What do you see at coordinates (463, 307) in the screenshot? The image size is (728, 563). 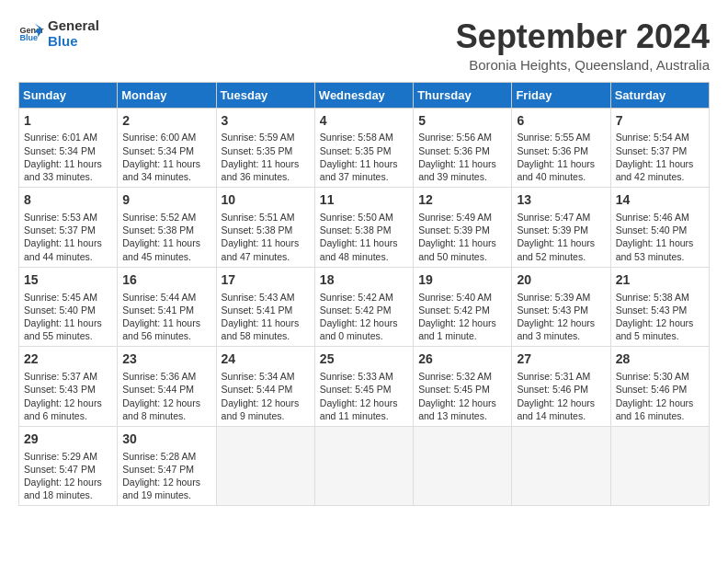 I see `calendar-cell: 19Sunrise: 5:40 AM Sunset: 5:42 PM Dayli…` at bounding box center [463, 307].